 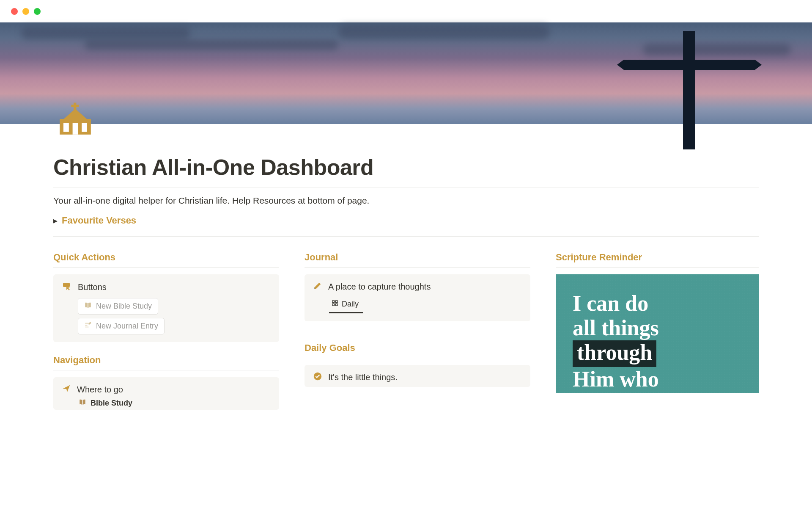 I want to click on window-minimize-button, so click(x=26, y=11).